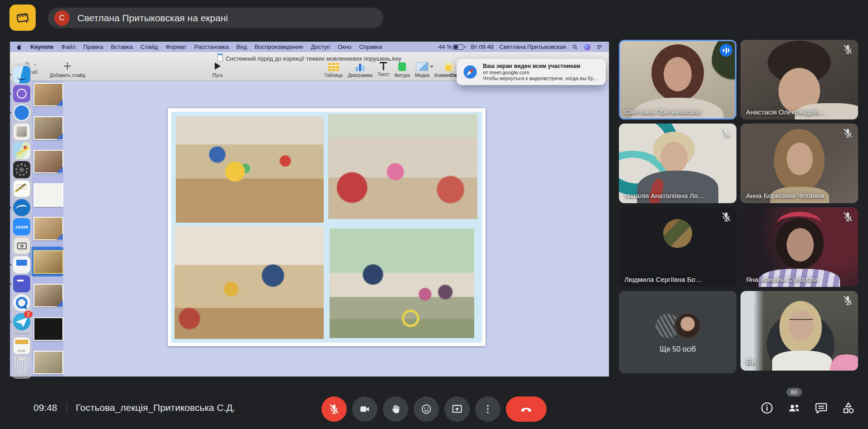 The image size is (868, 429). What do you see at coordinates (149, 47) in the screenshot?
I see `menu-slide: Слайд` at bounding box center [149, 47].